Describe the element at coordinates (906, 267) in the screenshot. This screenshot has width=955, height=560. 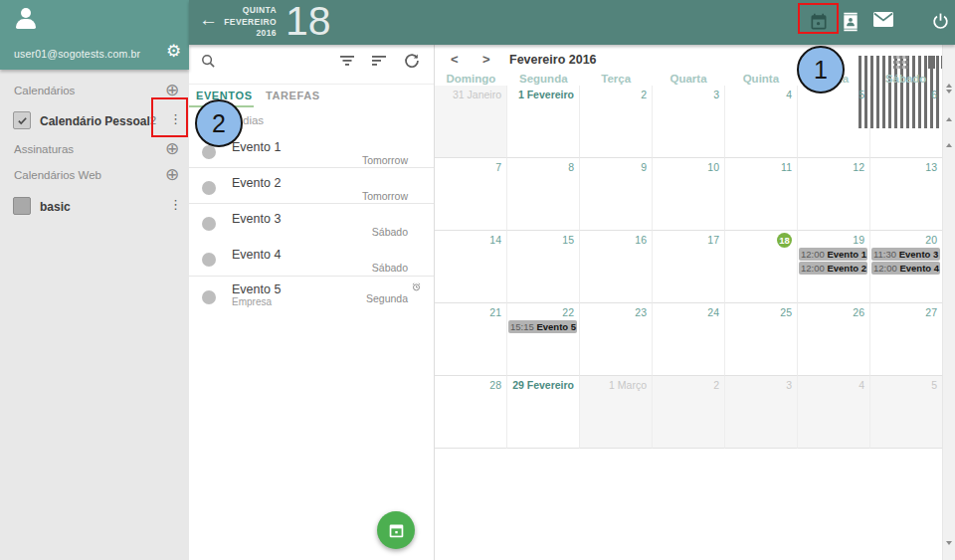
I see `day-cell: 20 11:30 Evento 3 12:00 Evento 4` at that location.